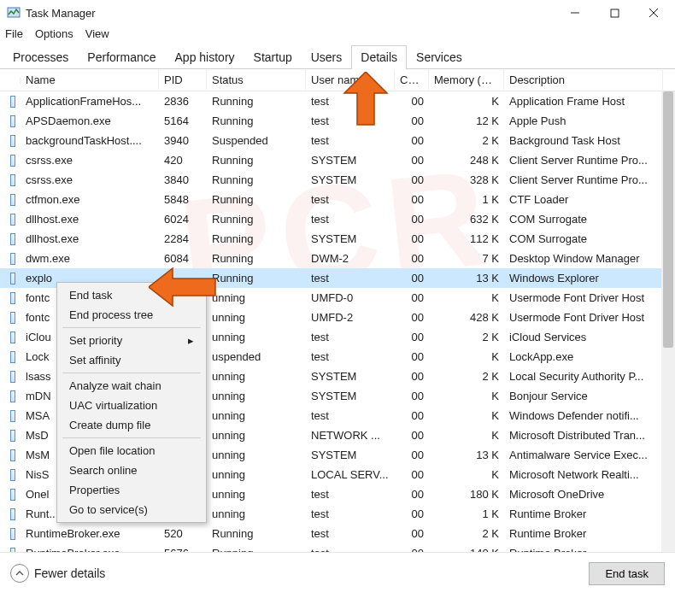  I want to click on cell-pid: 6024, so click(183, 219).